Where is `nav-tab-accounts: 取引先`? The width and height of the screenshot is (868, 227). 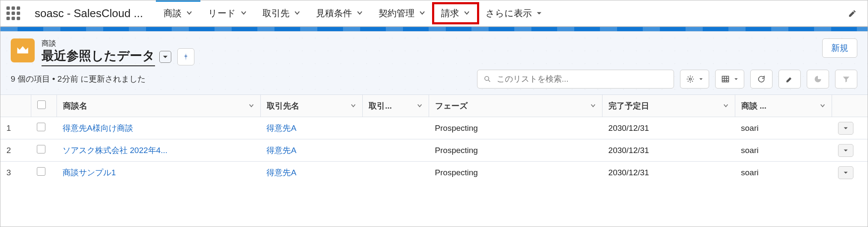
nav-tab-accounts: 取引先 is located at coordinates (282, 13).